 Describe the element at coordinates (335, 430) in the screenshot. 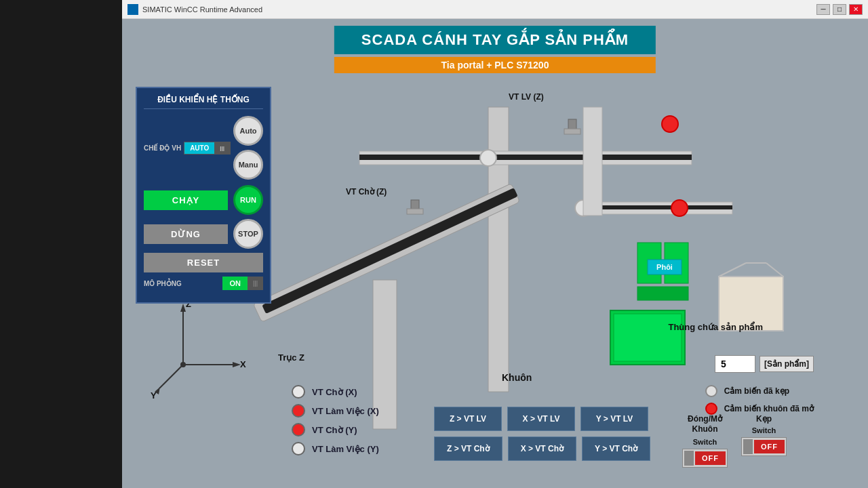

I see `label-vt-cho-y: VT Chờ (Y)` at that location.